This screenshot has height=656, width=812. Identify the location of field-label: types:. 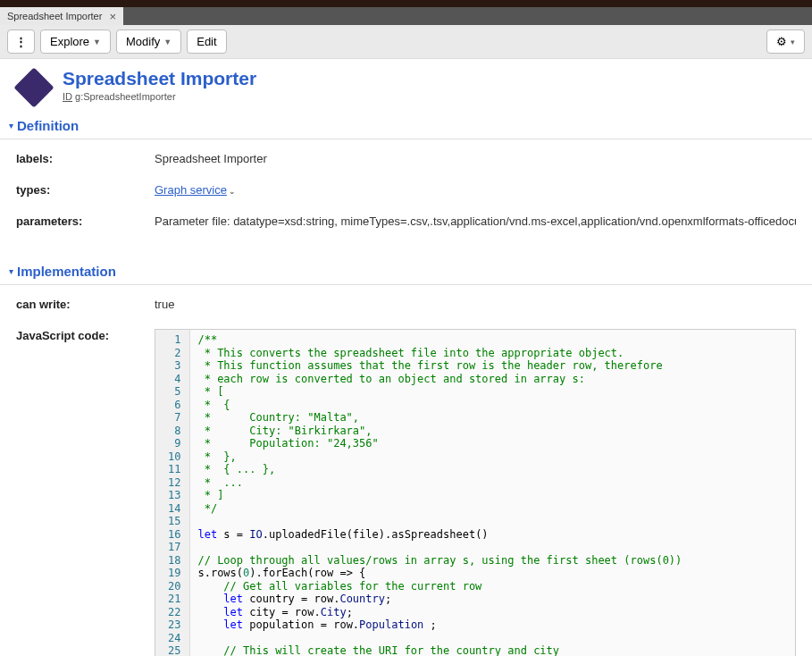
(86, 189).